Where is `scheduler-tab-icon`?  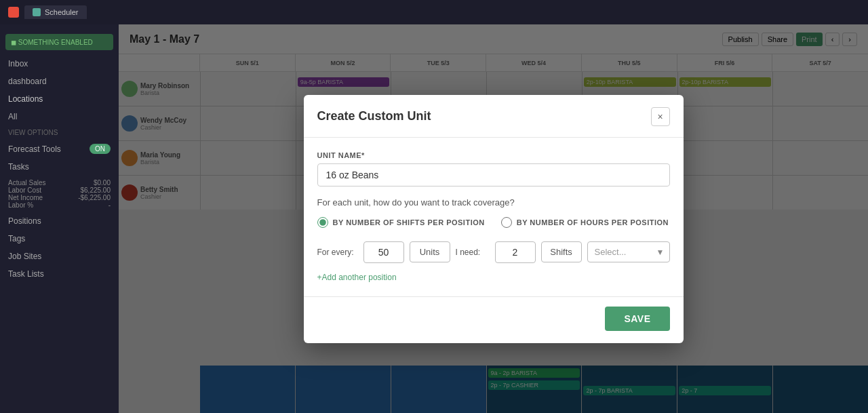
scheduler-tab-icon is located at coordinates (37, 12).